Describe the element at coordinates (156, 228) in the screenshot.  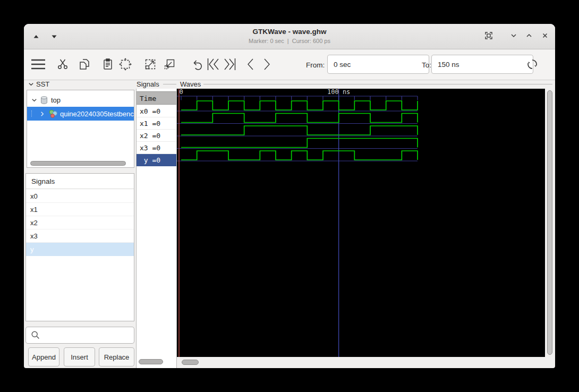
I see `signal-name-panel: Time x0 =0 x1 =0 x2 =0 x3 =0 y =0` at that location.